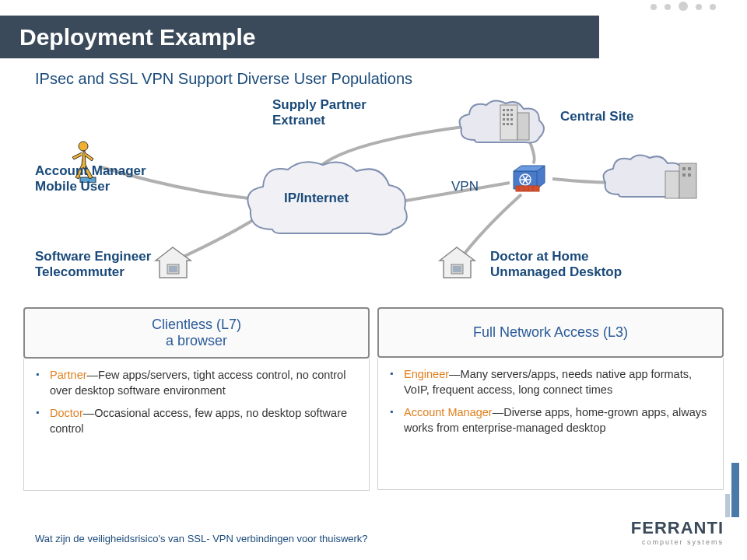  What do you see at coordinates (327, 202) in the screenshot?
I see `internet-cloud: IP/Internet` at bounding box center [327, 202].